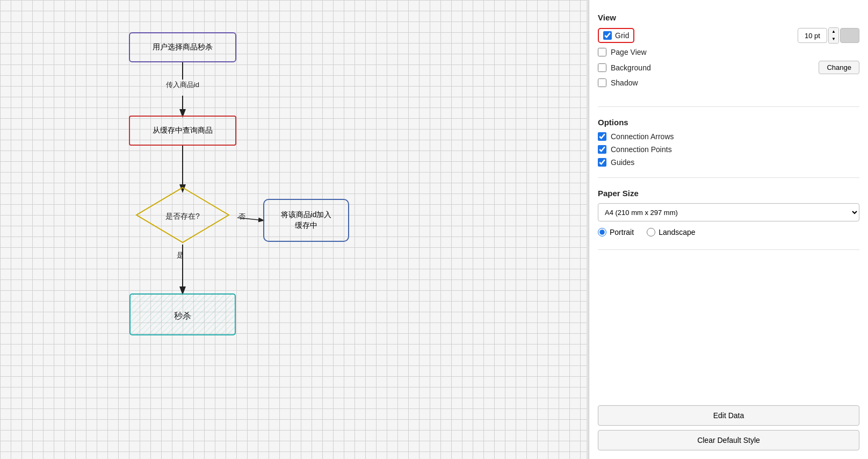 Image resolution: width=868 pixels, height=459 pixels. Describe the element at coordinates (728, 142) in the screenshot. I see `options-section: Options Connection Arrows Connection Poi…` at that location.